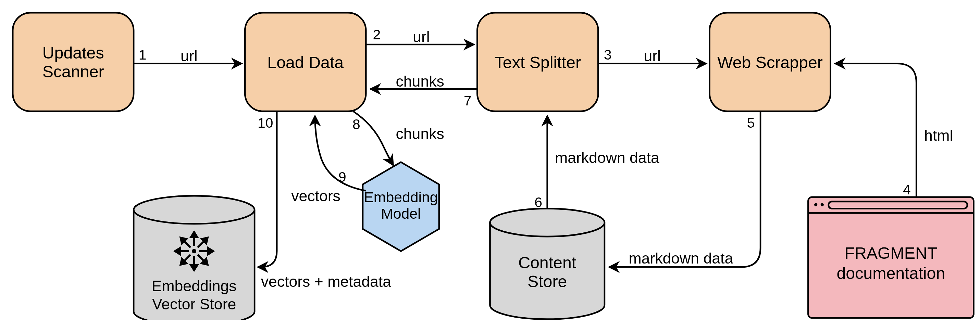 Image resolution: width=980 pixels, height=320 pixels. What do you see at coordinates (401, 207) in the screenshot?
I see `node-embedding-model: Embedding Model` at bounding box center [401, 207].